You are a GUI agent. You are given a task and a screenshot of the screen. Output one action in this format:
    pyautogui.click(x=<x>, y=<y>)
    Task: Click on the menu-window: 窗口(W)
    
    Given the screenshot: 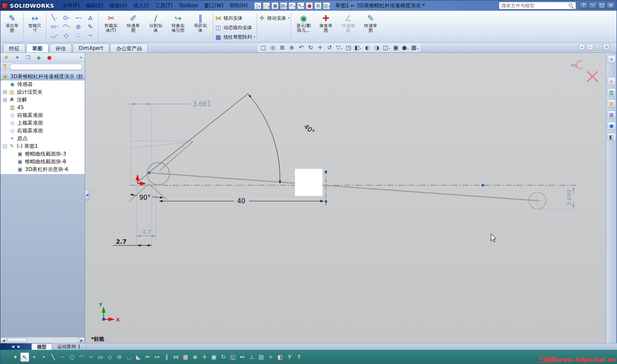 What is the action you would take?
    pyautogui.click(x=214, y=6)
    